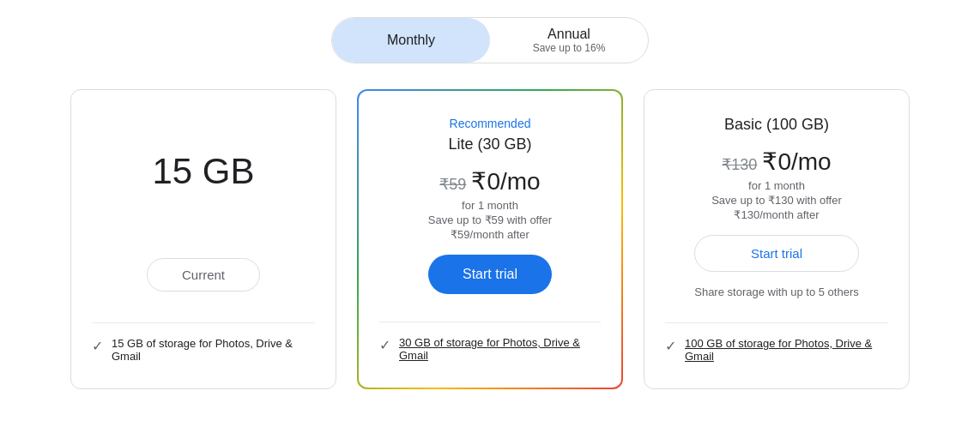 This screenshot has width=980, height=445. Describe the element at coordinates (776, 161) in the screenshot. I see `basic-price-row: ₹130 ₹0/mo` at that location.